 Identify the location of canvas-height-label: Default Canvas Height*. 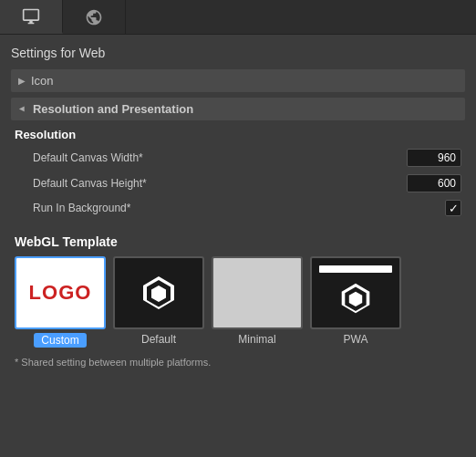
(220, 183).